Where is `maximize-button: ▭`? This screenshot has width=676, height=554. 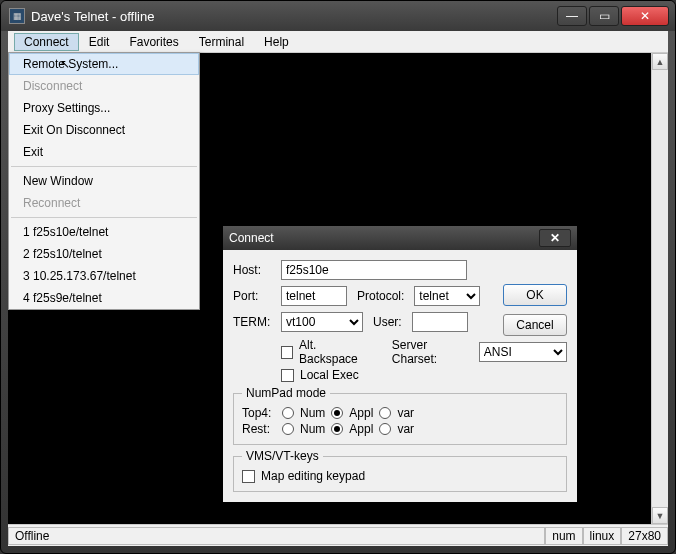 maximize-button: ▭ is located at coordinates (604, 16).